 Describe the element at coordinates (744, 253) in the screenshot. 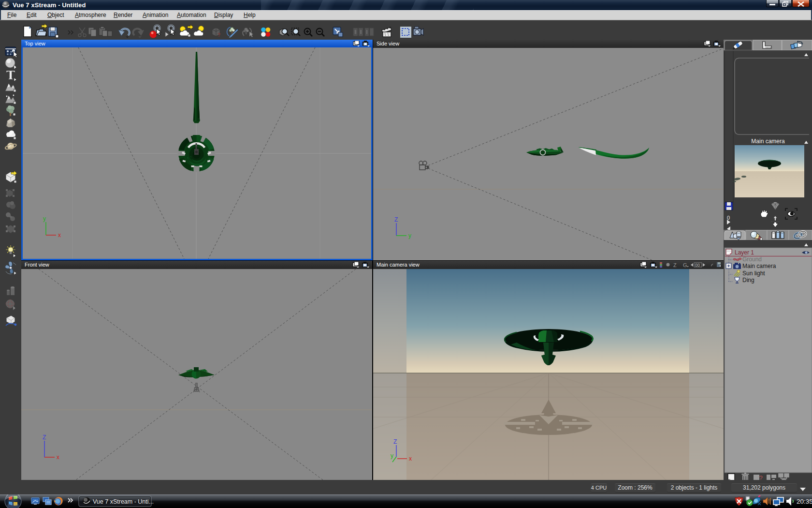

I see `svg-text: Layer 1` at that location.